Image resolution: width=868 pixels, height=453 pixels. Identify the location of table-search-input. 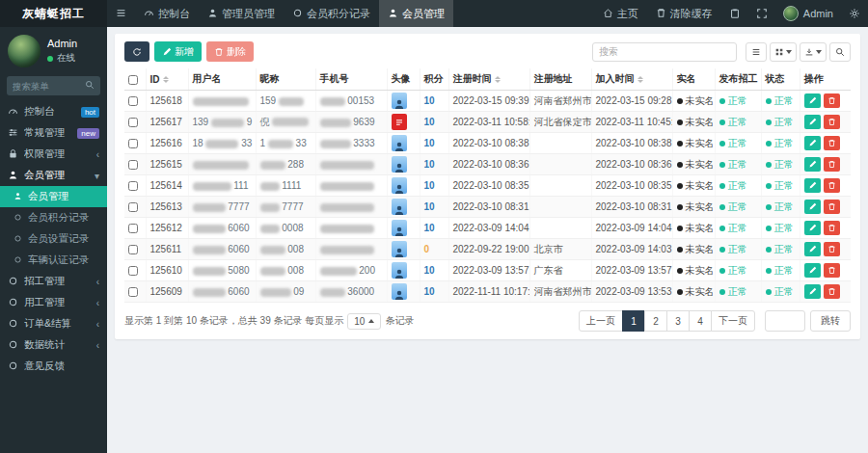
(665, 52).